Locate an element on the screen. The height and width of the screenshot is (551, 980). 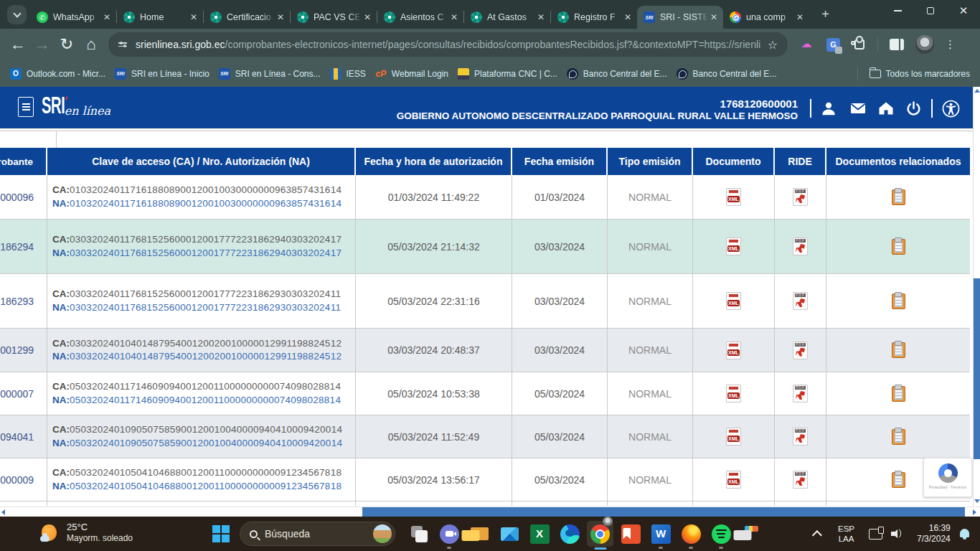
new-tab-button: ＋ is located at coordinates (825, 13).